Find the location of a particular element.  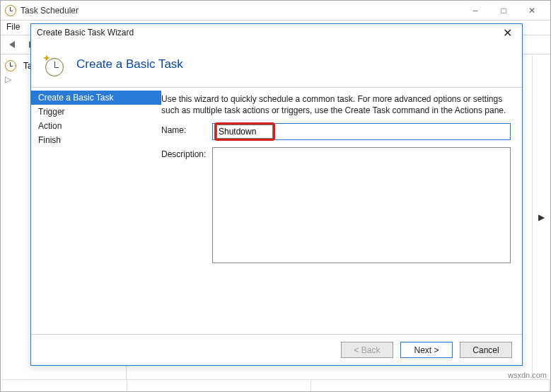

watermark: wsxdn.com is located at coordinates (528, 375).